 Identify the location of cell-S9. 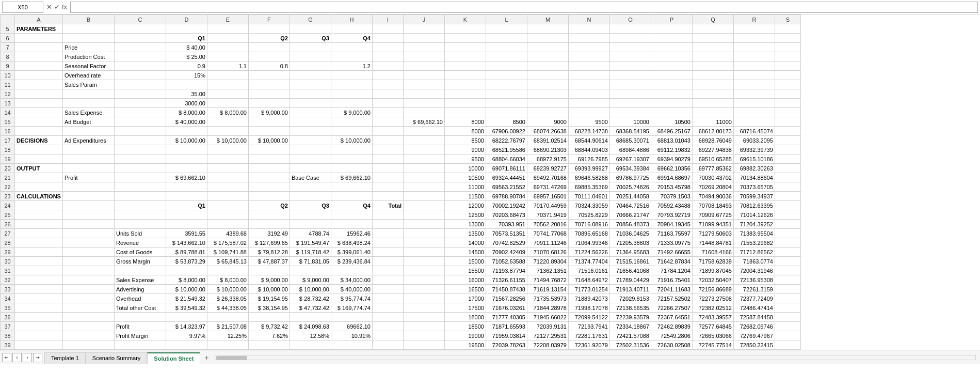
(788, 66).